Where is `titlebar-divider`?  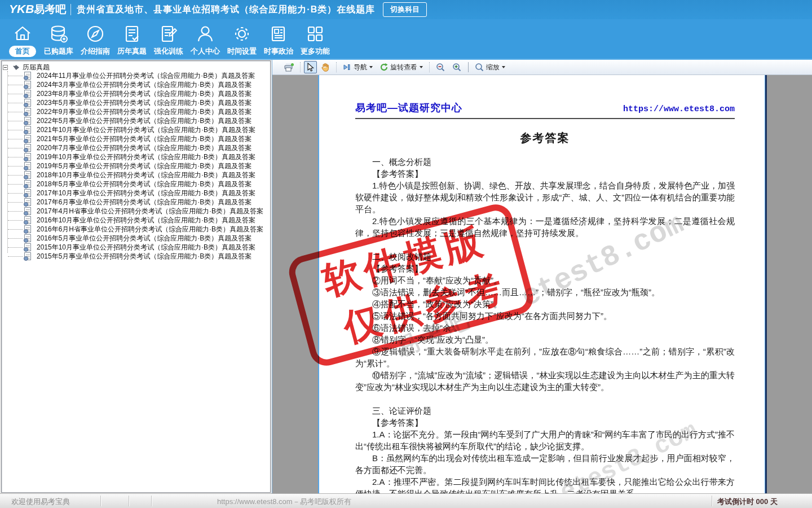
titlebar-divider is located at coordinates (71, 10).